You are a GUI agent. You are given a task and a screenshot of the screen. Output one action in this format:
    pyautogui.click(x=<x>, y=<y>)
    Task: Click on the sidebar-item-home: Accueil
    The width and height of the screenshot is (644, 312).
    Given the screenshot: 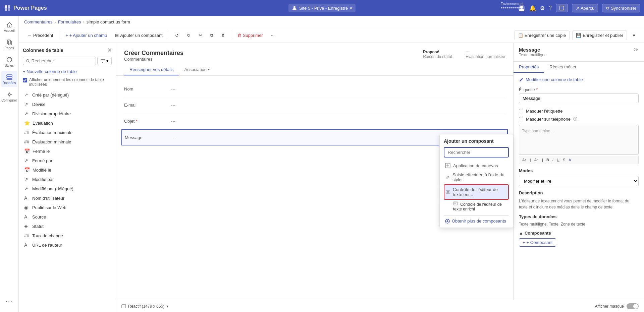 What is the action you would take?
    pyautogui.click(x=9, y=27)
    